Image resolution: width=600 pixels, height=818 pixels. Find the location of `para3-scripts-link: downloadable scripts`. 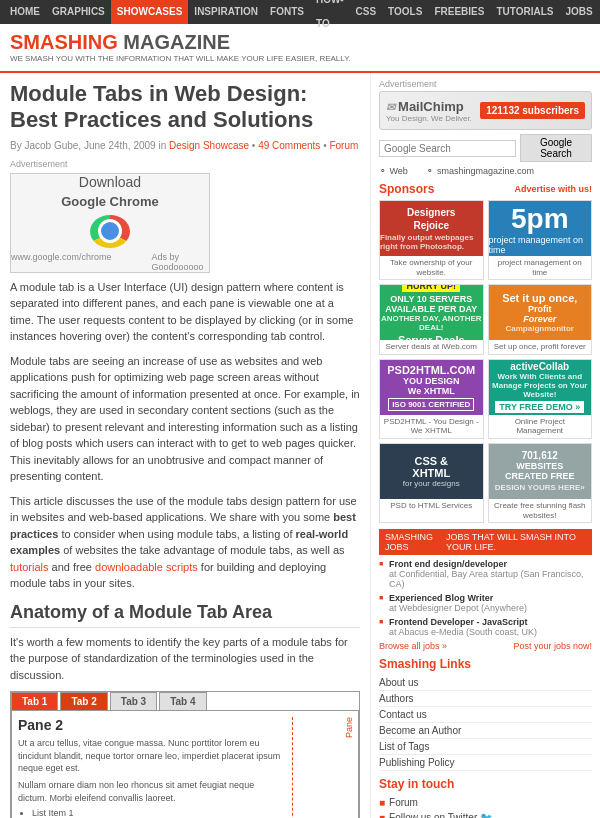

para3-scripts-link: downloadable scripts is located at coordinates (146, 567).